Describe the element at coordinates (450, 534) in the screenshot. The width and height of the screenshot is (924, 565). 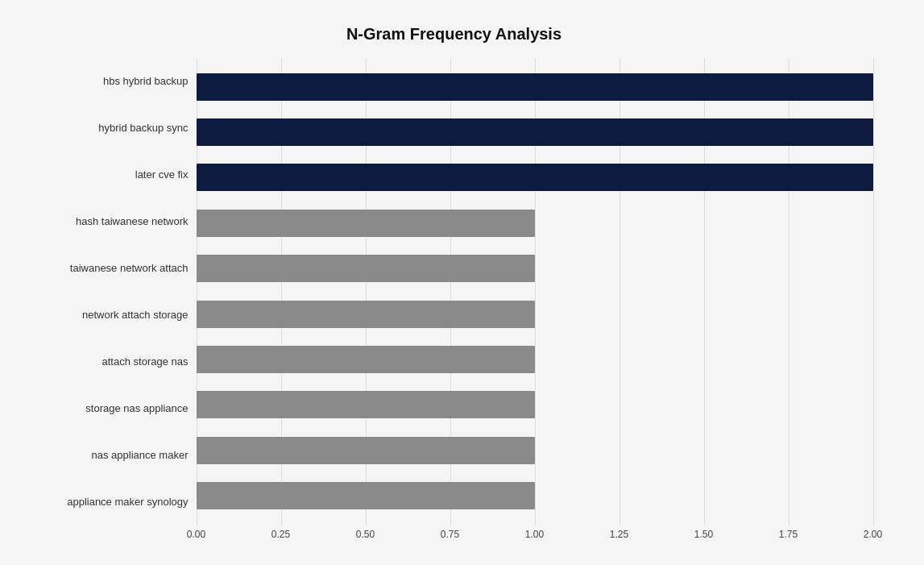
I see `x-tick: 0.75` at that location.